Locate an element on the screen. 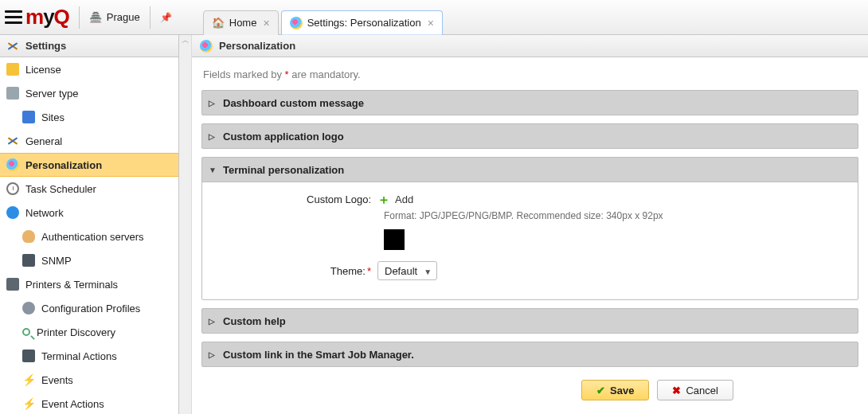 This screenshot has width=868, height=414. sidebar-item-label: Printers & Terminals is located at coordinates (72, 285).